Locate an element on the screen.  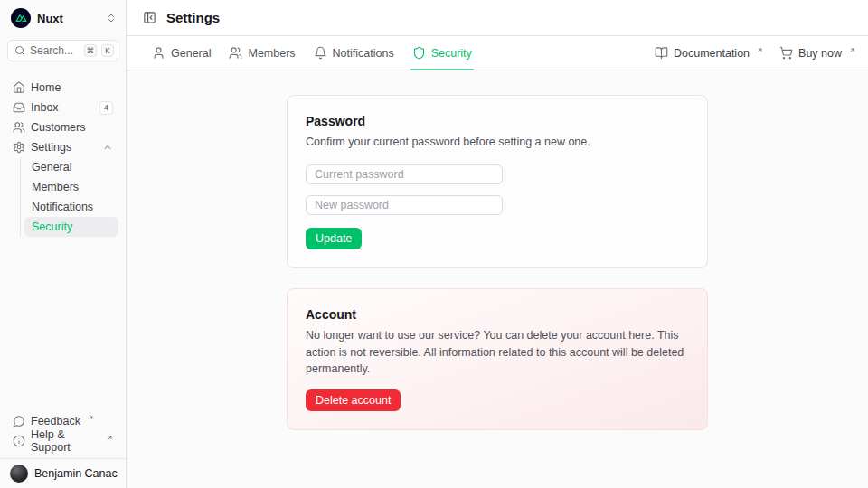
tab-notifications: Notifications is located at coordinates (354, 52).